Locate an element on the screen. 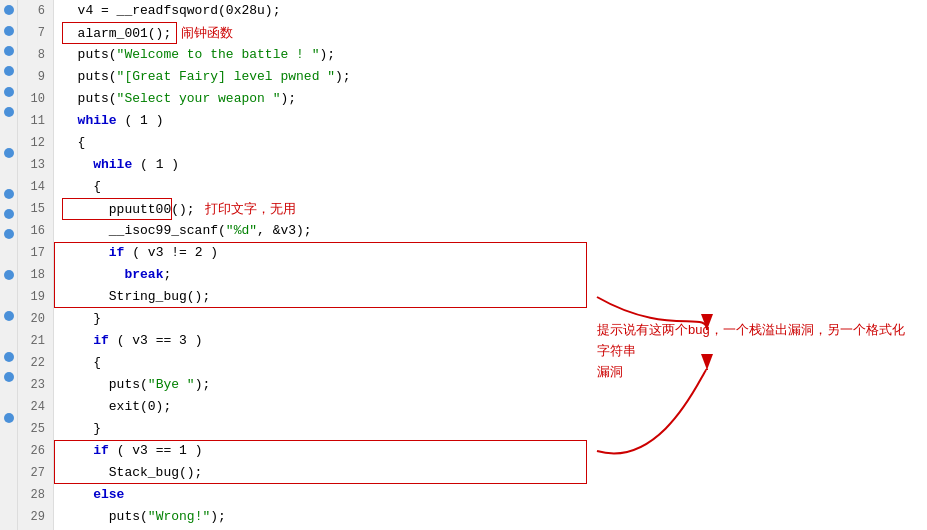 Image resolution: width=927 pixels, height=530 pixels. code-line: puts("Wrong!"); is located at coordinates (320, 517).